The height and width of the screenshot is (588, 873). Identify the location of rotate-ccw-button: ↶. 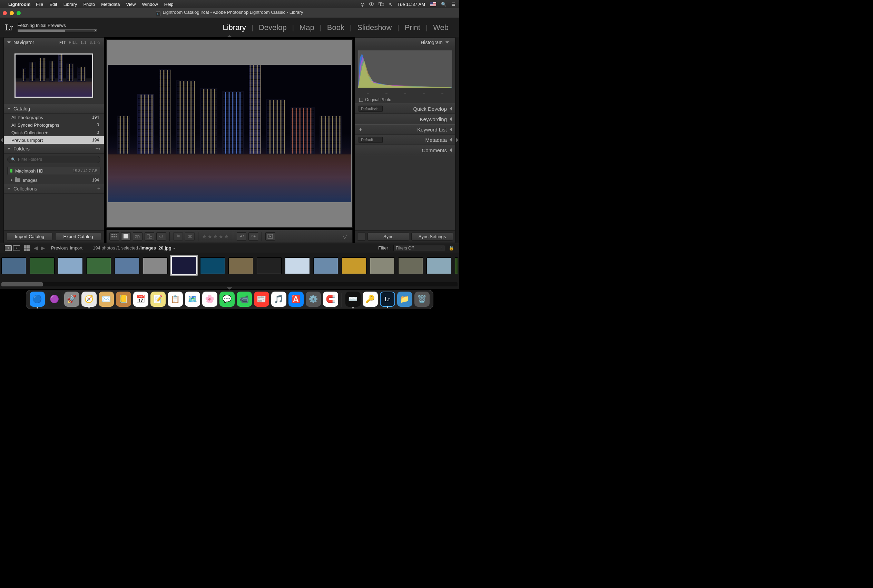
(242, 236).